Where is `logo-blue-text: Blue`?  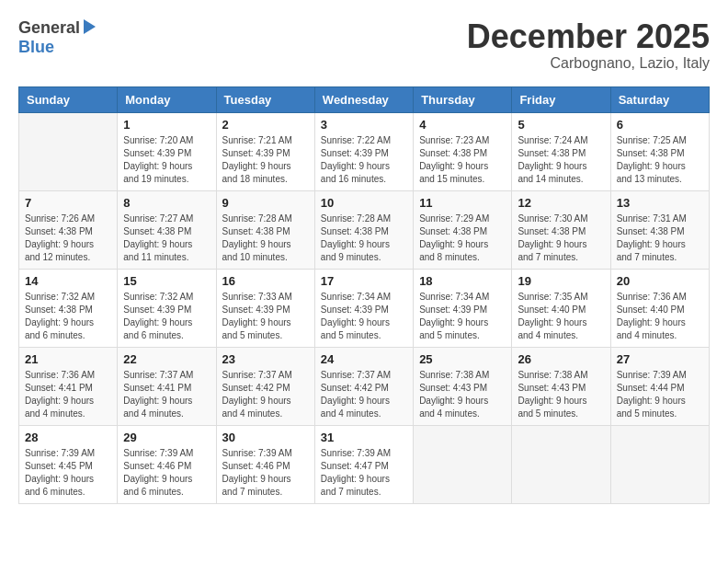 logo-blue-text: Blue is located at coordinates (57, 48).